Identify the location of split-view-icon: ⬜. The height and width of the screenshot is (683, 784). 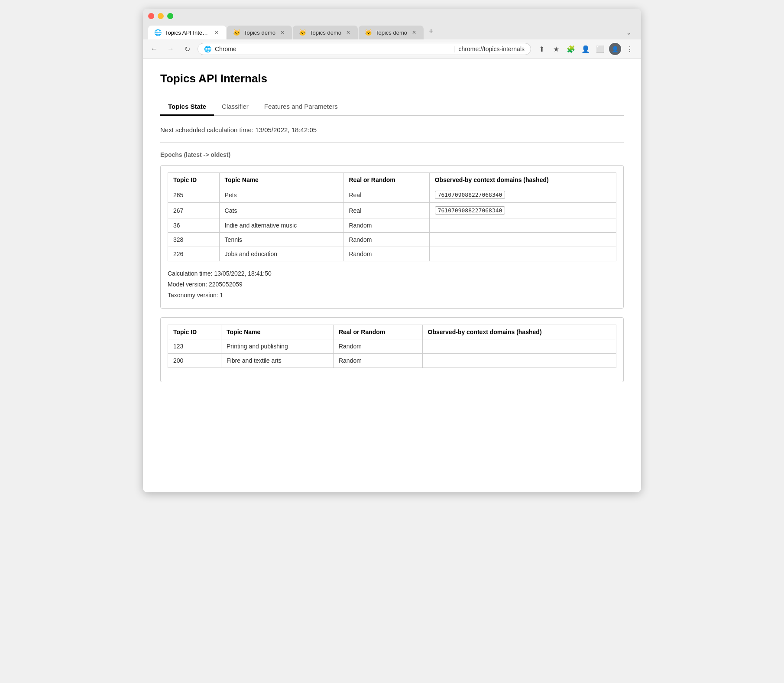
(600, 49).